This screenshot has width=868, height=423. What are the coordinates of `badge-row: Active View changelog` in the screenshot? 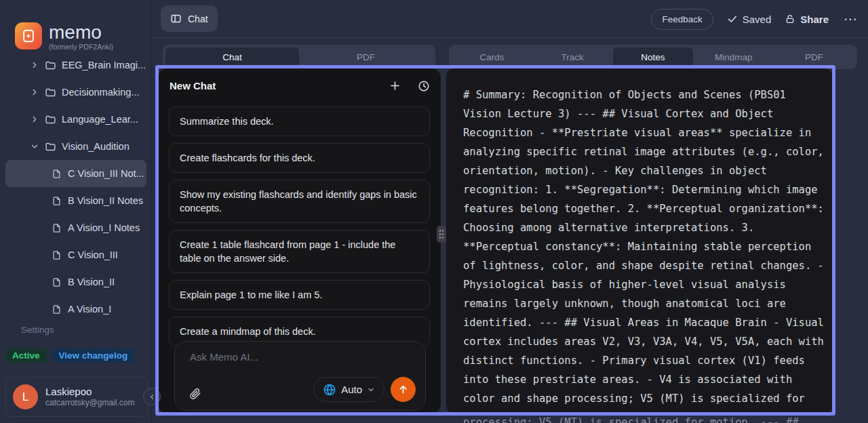 It's located at (70, 355).